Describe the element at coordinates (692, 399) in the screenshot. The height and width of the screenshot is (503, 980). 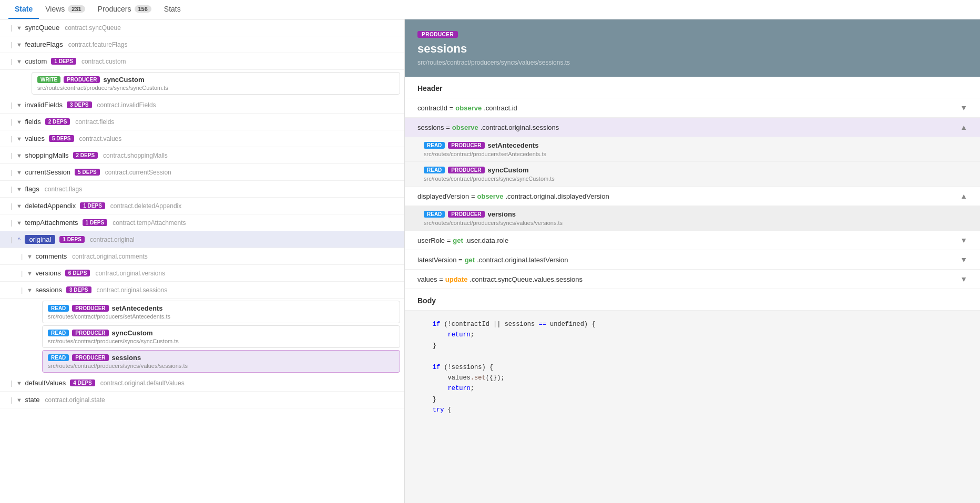
I see `code-line: }` at that location.